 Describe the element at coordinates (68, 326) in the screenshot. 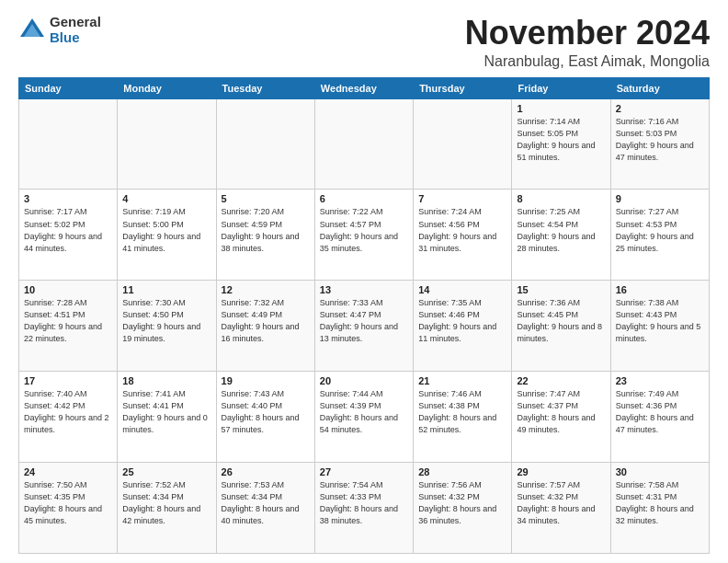

I see `calendar-cell: 10Sunrise: 7:28 AM Sunset: 4:51 PM Dayli…` at that location.